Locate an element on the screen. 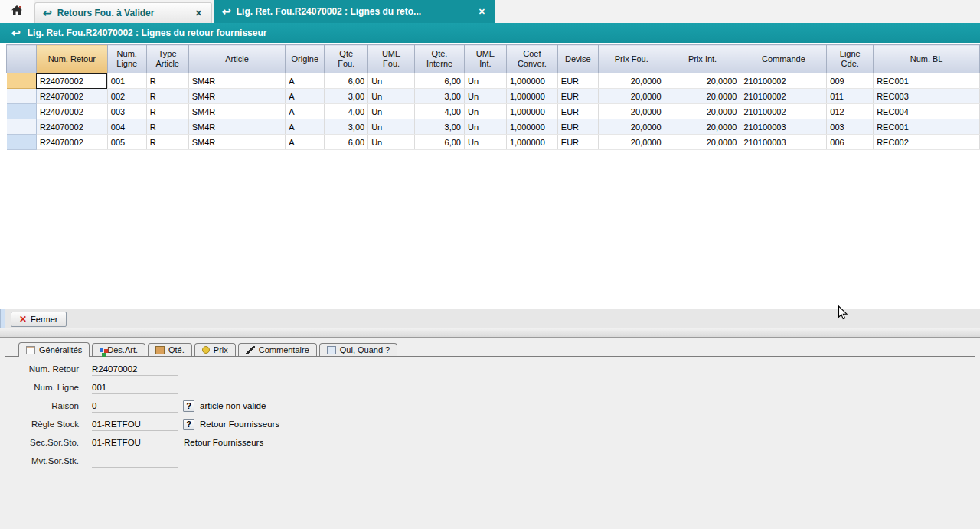  tab-prix: Prix is located at coordinates (215, 349).